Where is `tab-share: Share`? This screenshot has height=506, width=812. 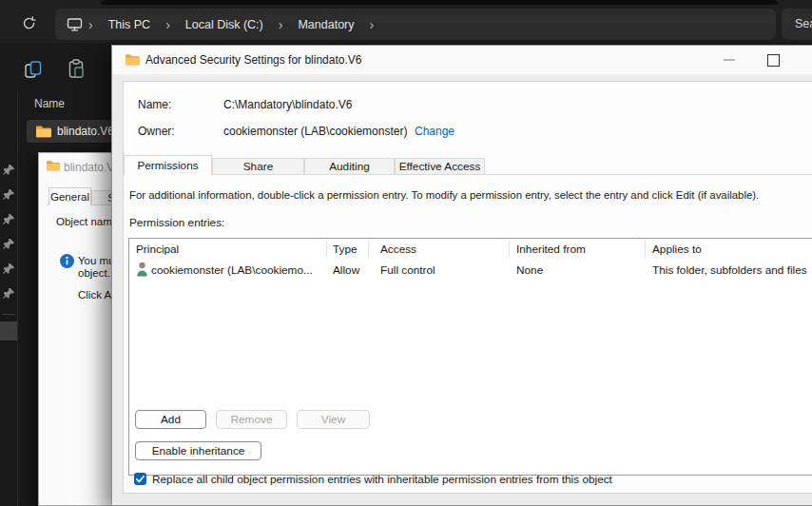
tab-share: Share is located at coordinates (259, 166).